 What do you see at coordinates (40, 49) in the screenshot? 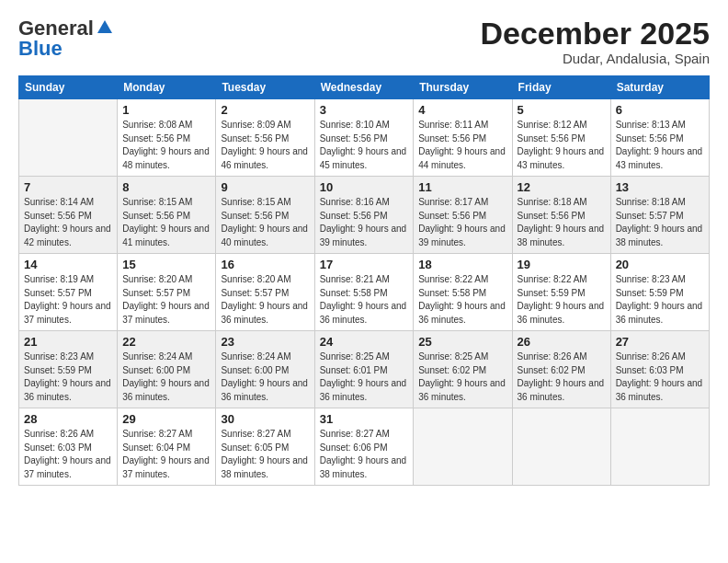
I see `logo-blue: Blue` at bounding box center [40, 49].